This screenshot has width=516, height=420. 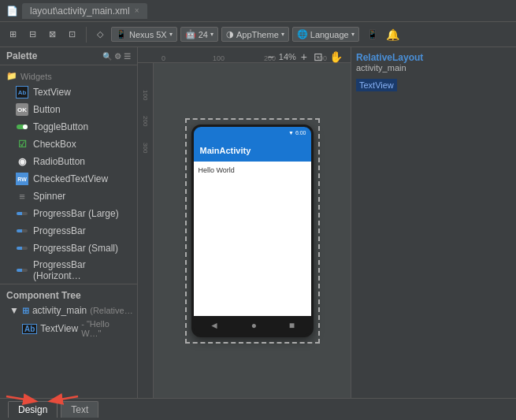 What do you see at coordinates (252, 231) in the screenshot?
I see `phone-wrapper: ▼ 6:00 MainActivity Hello World ◄ ●` at bounding box center [252, 231].